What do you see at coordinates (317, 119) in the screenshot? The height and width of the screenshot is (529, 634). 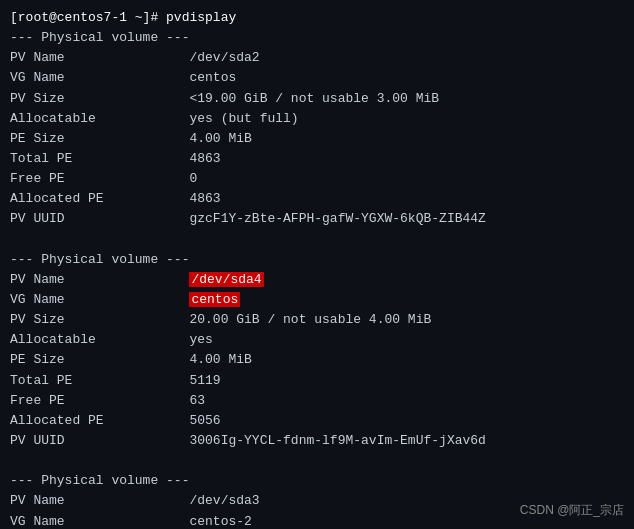 I see `field-allocatable-1: Allocatable yes (but full)` at bounding box center [317, 119].